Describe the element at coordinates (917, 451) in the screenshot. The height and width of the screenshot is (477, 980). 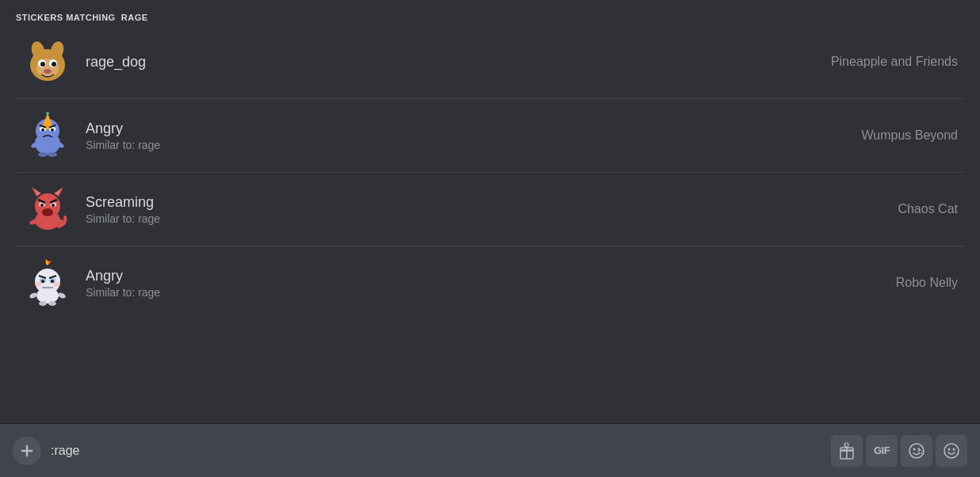
I see `sticker-icon` at that location.